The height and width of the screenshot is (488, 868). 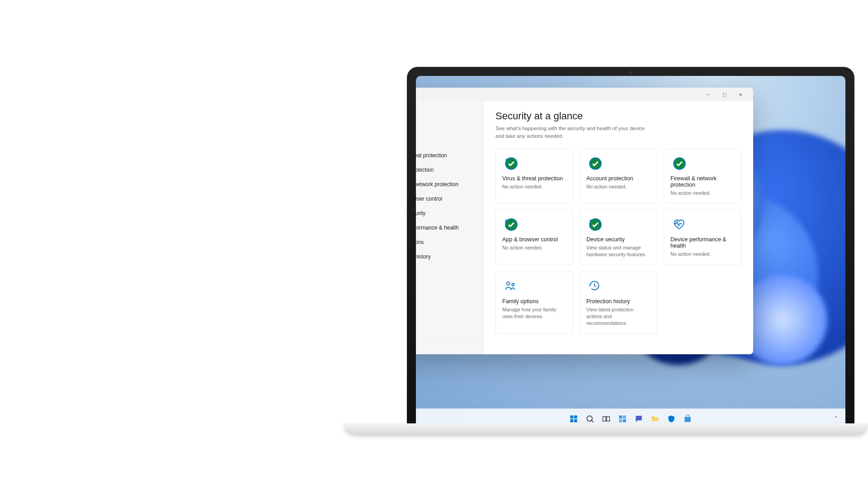 What do you see at coordinates (618, 251) in the screenshot?
I see `card-subtitle: View status and manage hardware security…` at bounding box center [618, 251].